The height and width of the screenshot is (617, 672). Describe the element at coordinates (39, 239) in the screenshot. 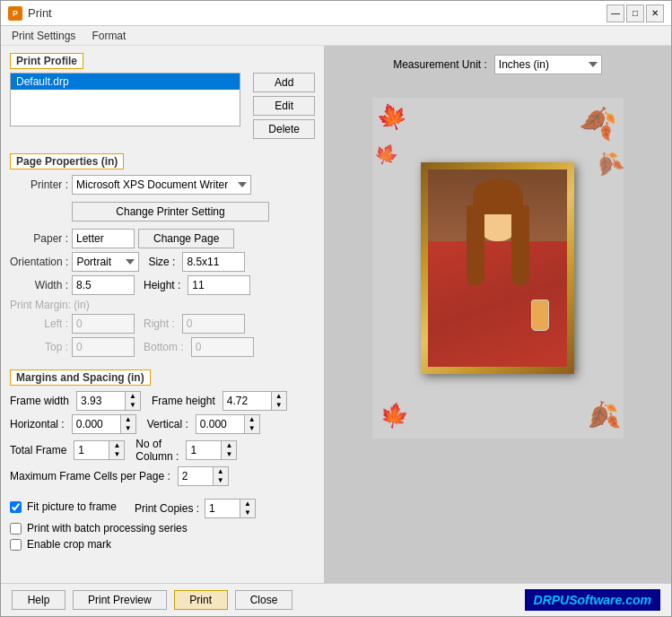

I see `paper-label: Paper :` at that location.